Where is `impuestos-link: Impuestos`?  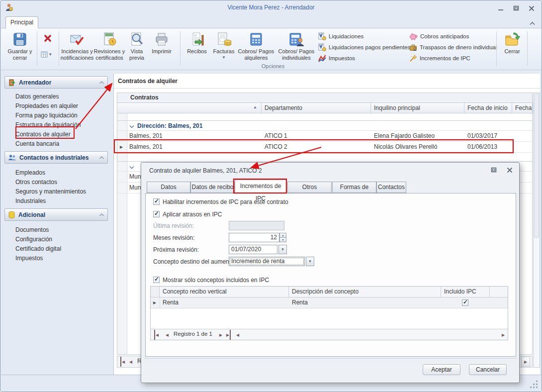 impuestos-link: Impuestos is located at coordinates (337, 58).